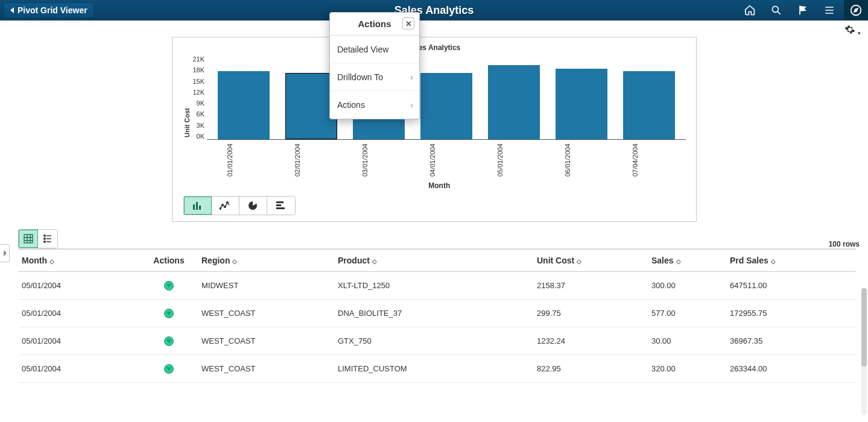 This screenshot has height=422, width=868. Describe the element at coordinates (226, 206) in the screenshot. I see `line-chart-icon` at that location.